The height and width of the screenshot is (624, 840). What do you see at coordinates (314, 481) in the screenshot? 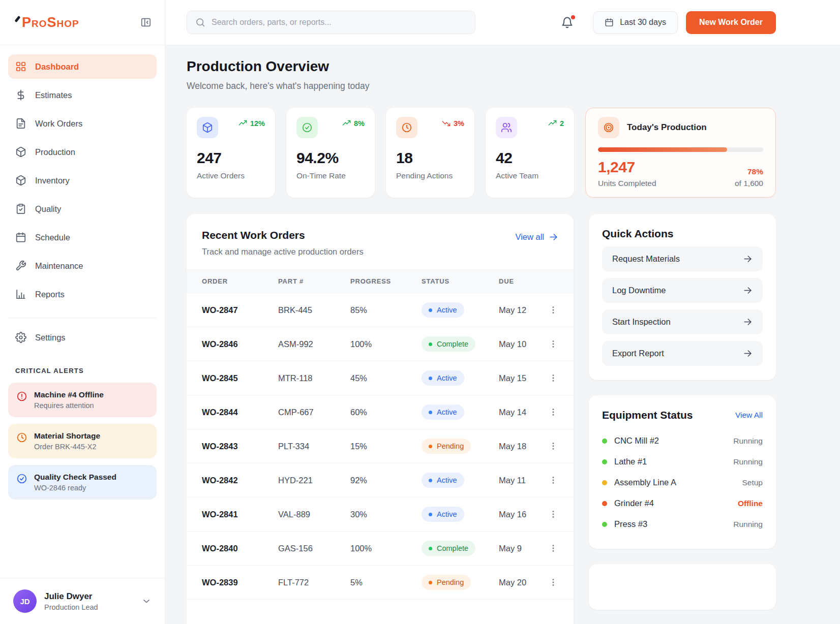
I see `part-number: HYD-221` at bounding box center [314, 481].